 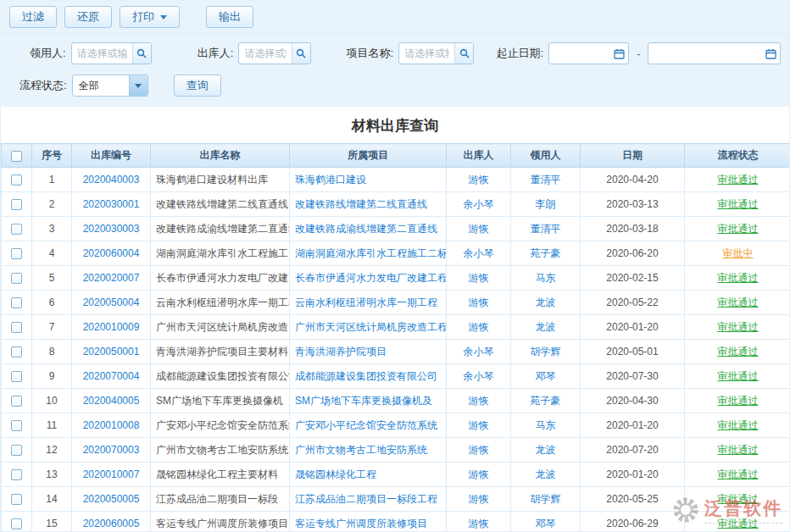 I want to click on project-link: 晟铭园林绿化工程, so click(x=336, y=474).